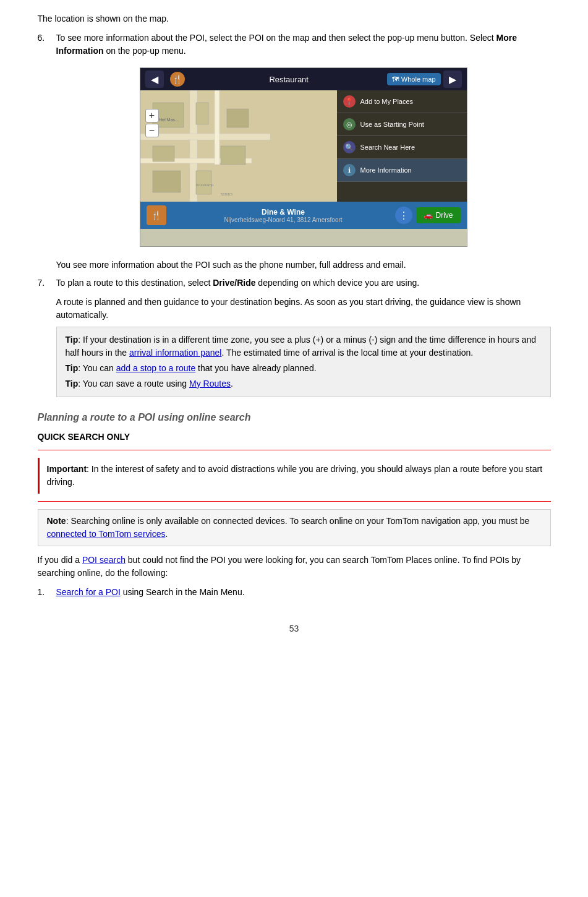 This screenshot has width=588, height=897. Describe the element at coordinates (402, 171) in the screenshot. I see `ss-more-information: ℹ More Information` at that location.